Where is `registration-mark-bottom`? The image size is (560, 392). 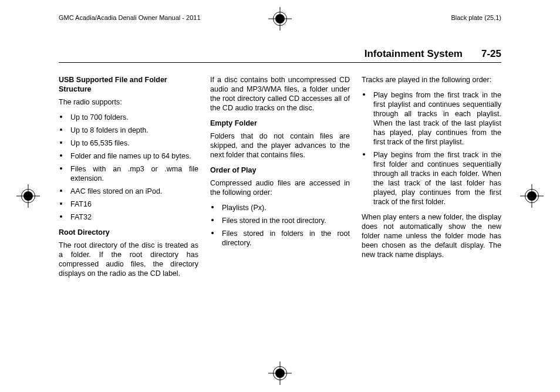 registration-mark-bottom is located at coordinates (280, 373).